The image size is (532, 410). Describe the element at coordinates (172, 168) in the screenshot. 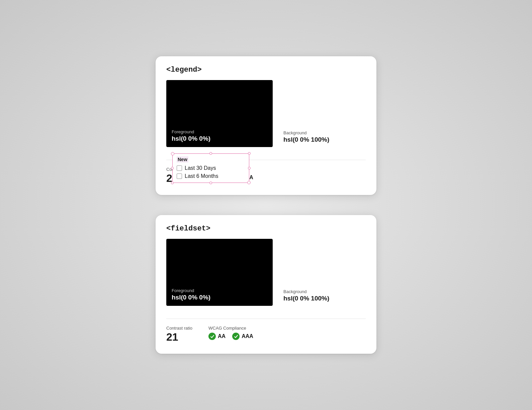

I see `handle-left-middle` at that location.